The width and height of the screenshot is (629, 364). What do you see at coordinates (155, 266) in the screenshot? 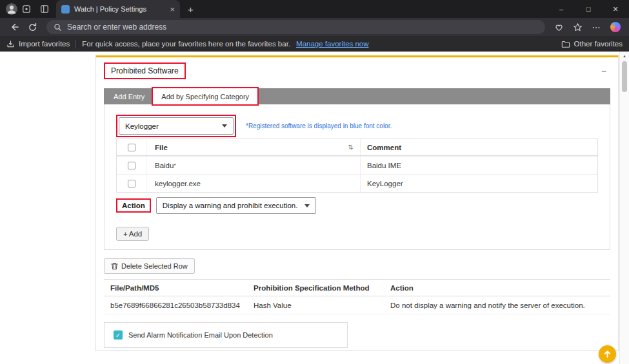
I see `delete-button-label: Delete Selected Row` at bounding box center [155, 266].